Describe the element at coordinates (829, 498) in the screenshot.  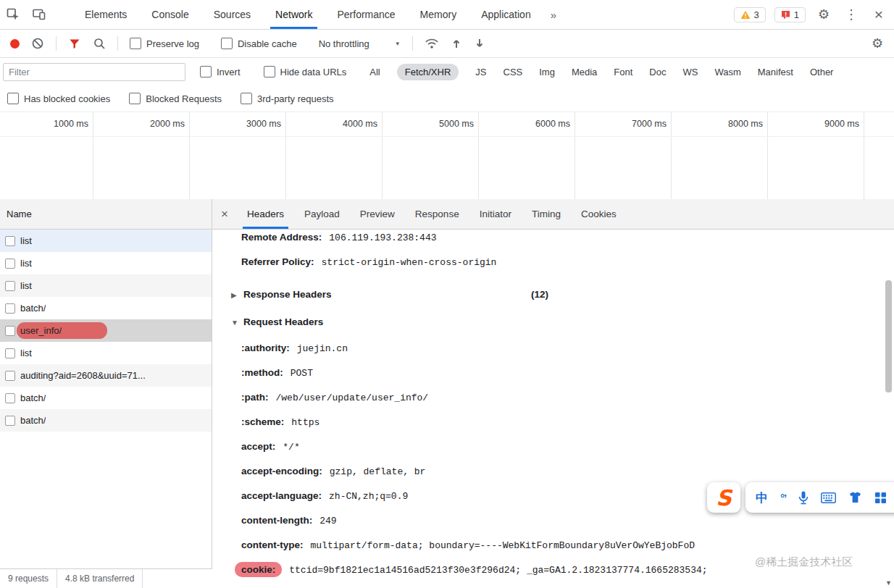
I see `keyboard-icon` at that location.